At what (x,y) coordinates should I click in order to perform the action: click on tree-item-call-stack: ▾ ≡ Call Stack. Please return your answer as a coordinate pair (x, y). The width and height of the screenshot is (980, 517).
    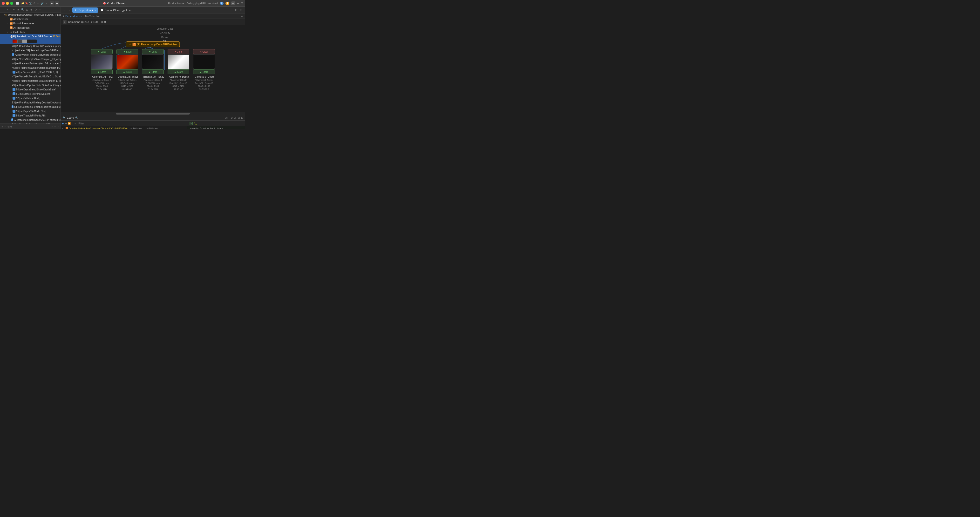
    Looking at the image, I should click on (30, 32).